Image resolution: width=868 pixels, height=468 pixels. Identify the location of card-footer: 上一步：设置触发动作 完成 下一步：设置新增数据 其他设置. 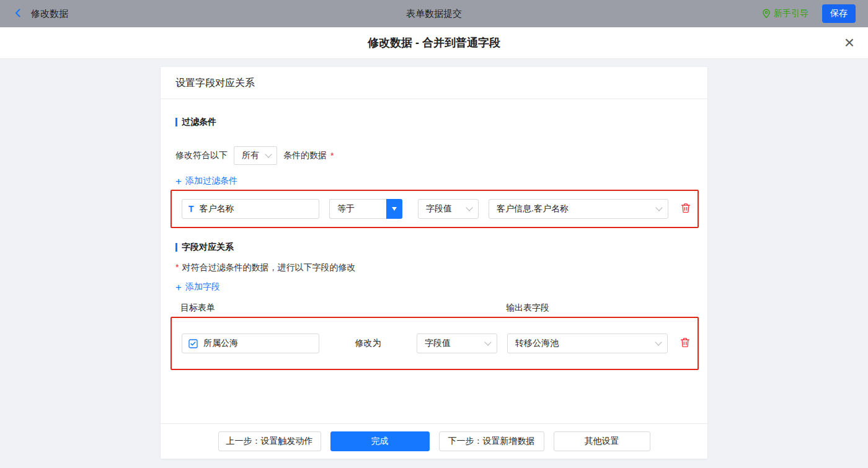
(434, 441).